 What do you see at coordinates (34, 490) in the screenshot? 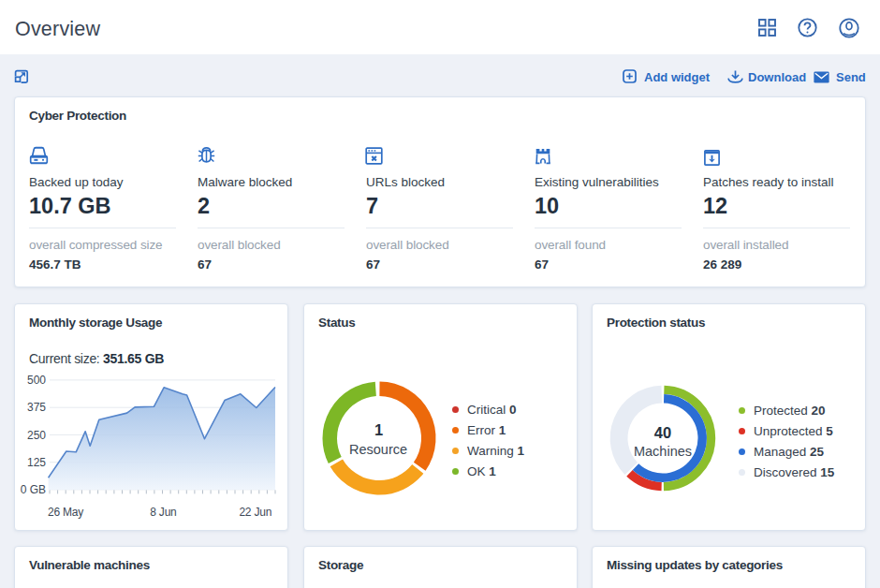
I see `svg-text: 0 GB` at bounding box center [34, 490].